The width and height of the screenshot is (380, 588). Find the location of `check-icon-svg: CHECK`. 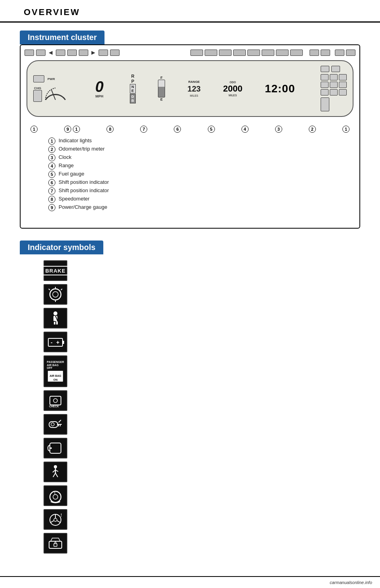

check-icon-svg: CHECK is located at coordinates (55, 401).